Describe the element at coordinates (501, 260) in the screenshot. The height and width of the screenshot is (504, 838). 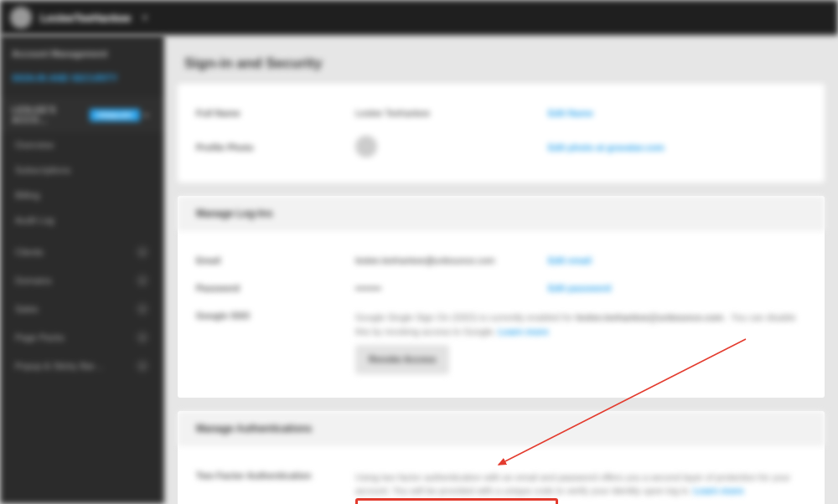
I see `email-row: Email leslee.teehankee@unbounce.com Edit…` at that location.